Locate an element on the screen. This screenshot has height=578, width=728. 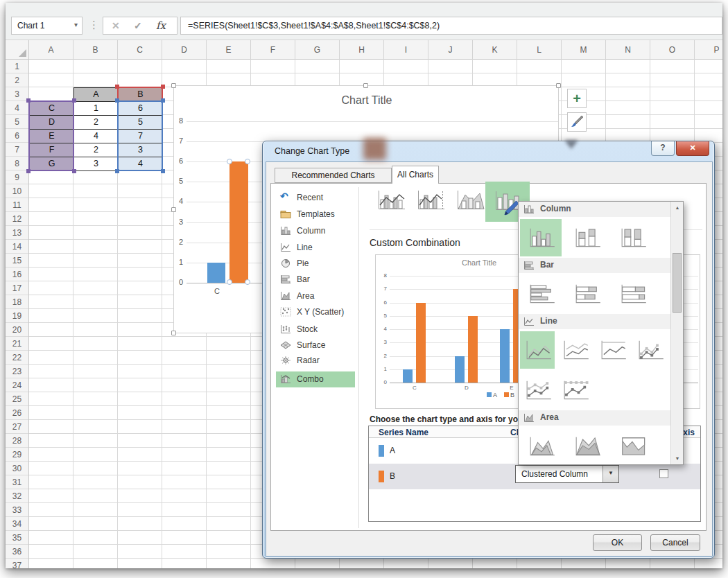
chart-type-pct-stacked-line is located at coordinates (612, 350).